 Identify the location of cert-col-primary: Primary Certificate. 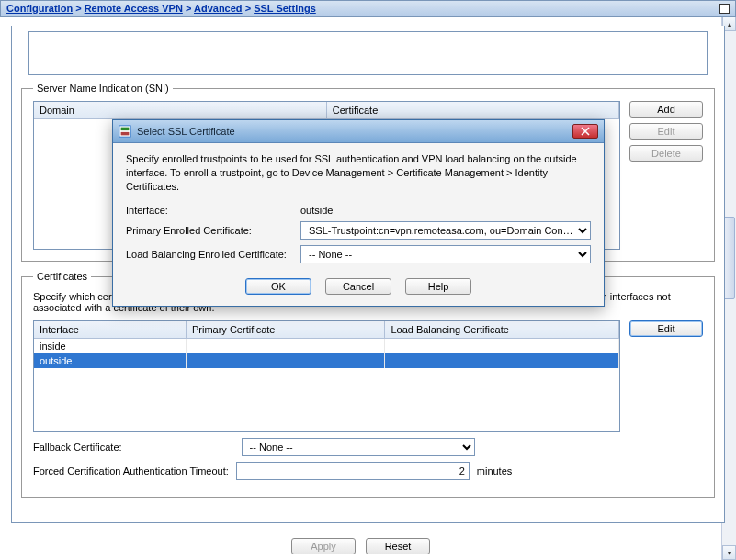
(285, 330).